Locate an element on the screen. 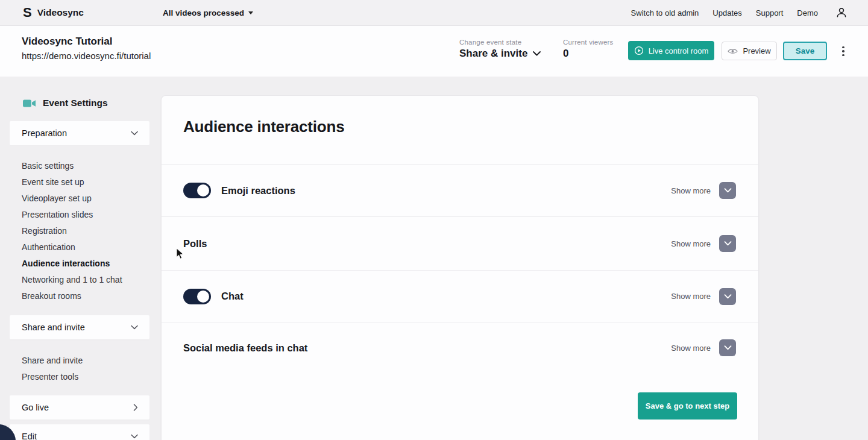 The width and height of the screenshot is (868, 440). sidebar-item-presentation-slides: Presentation slides is located at coordinates (72, 215).